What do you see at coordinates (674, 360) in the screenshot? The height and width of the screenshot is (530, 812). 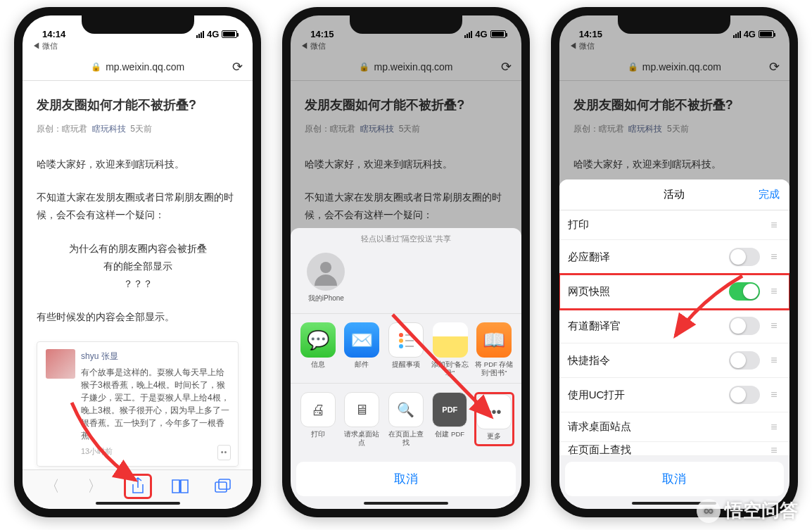 I see `activity-row: 快捷指令≡` at bounding box center [674, 360].